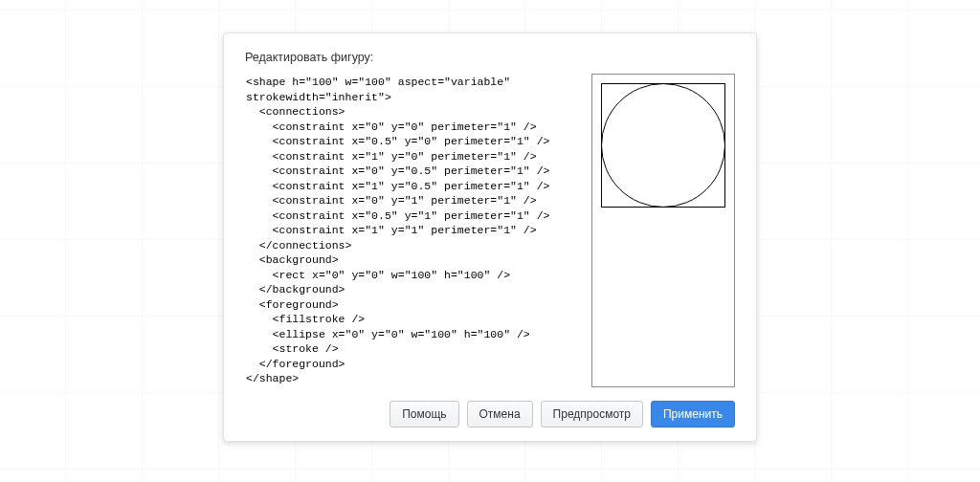 The width and height of the screenshot is (980, 482). What do you see at coordinates (664, 145) in the screenshot?
I see `preview-rect` at bounding box center [664, 145].